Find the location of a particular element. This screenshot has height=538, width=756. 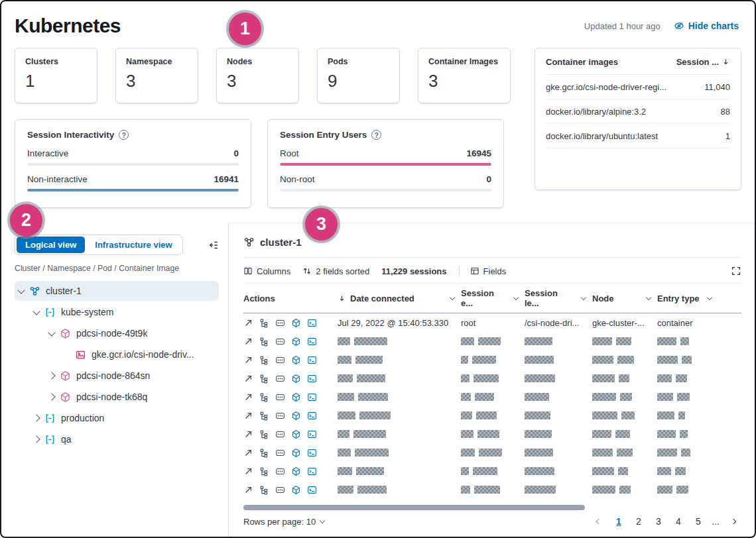

hide-charts-button: Hide charts is located at coordinates (706, 26).